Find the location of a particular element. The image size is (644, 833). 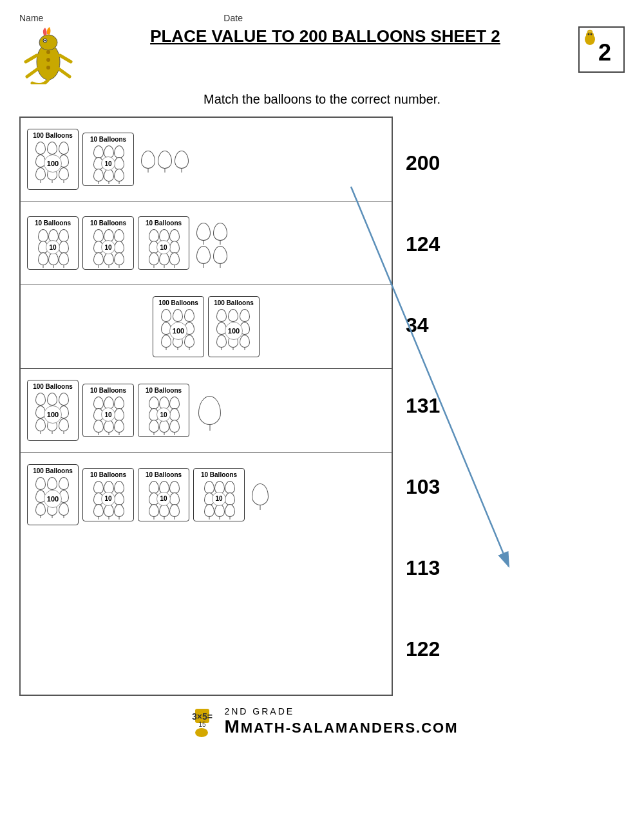

ten-group-r5b: 10 Balloons 10 is located at coordinates (164, 494).